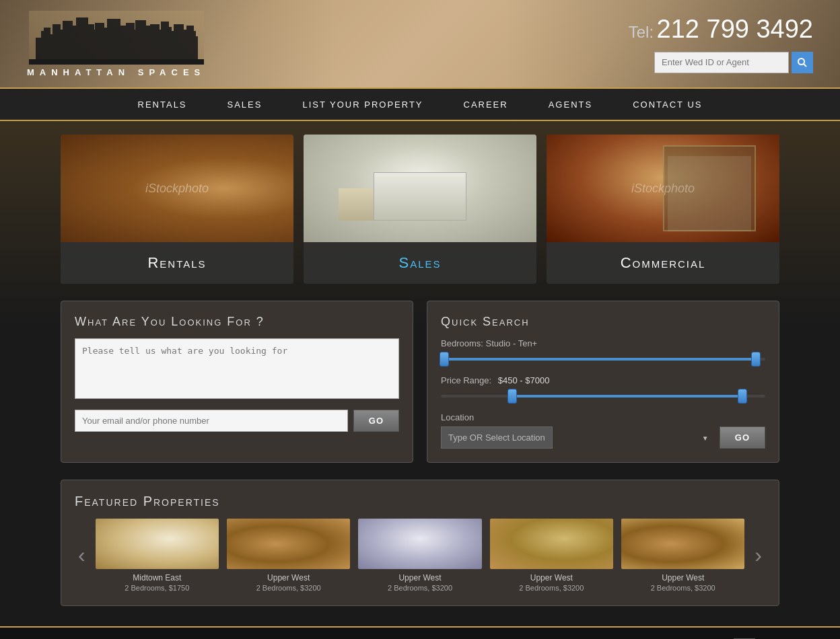 The width and height of the screenshot is (840, 639). What do you see at coordinates (603, 343) in the screenshot?
I see `bedrooms-label: Bedrooms: Studio - Ten+` at bounding box center [603, 343].